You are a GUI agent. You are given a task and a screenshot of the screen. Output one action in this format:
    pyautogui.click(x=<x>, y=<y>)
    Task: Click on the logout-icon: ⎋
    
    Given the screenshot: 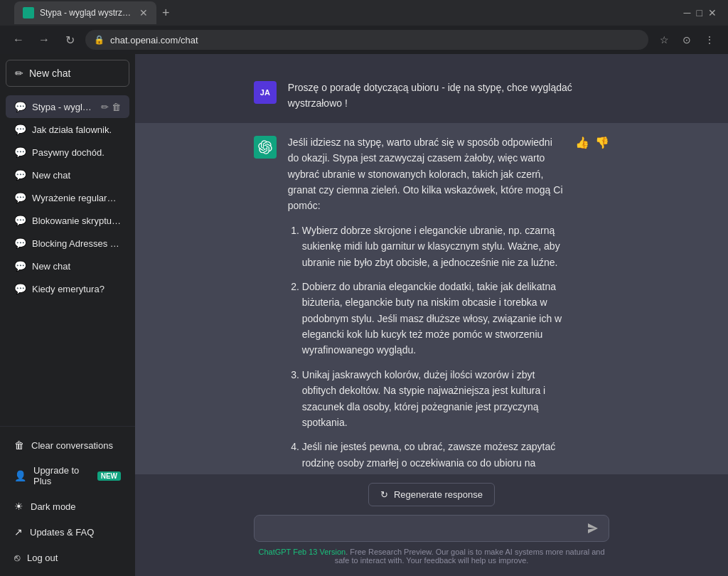 What is the action you would take?
    pyautogui.click(x=17, y=558)
    